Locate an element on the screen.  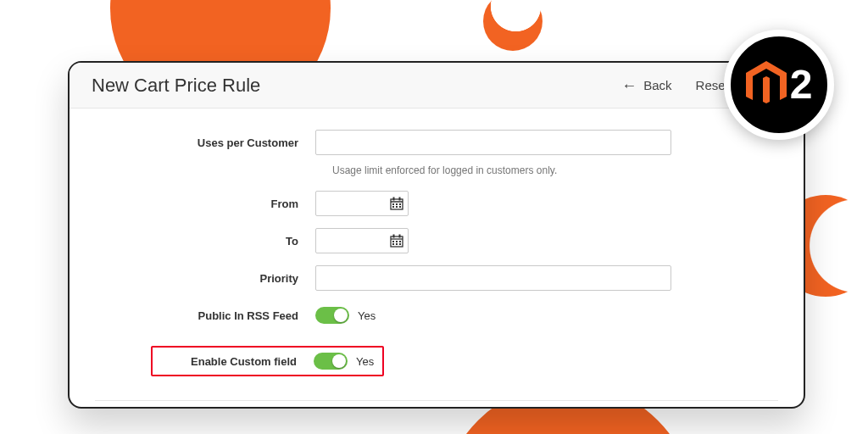
arrow-left-icon: ← is located at coordinates (629, 86).